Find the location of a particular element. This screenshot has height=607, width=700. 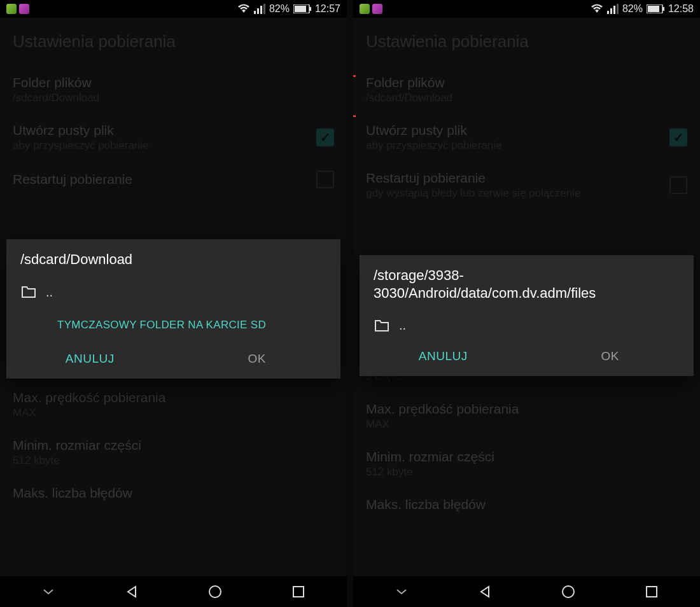

dialog-title: /sdcard/Download is located at coordinates (173, 258).